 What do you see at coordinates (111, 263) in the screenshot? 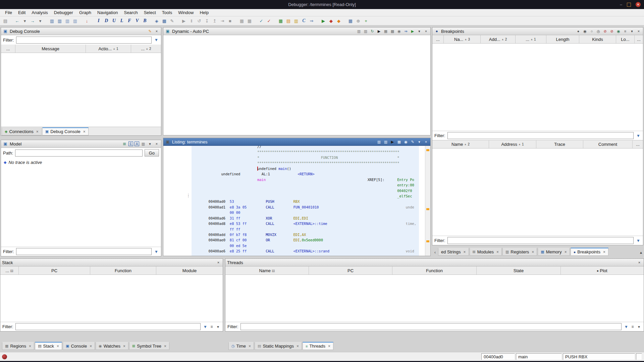
I see `stack-header: Stack ×` at bounding box center [111, 263].